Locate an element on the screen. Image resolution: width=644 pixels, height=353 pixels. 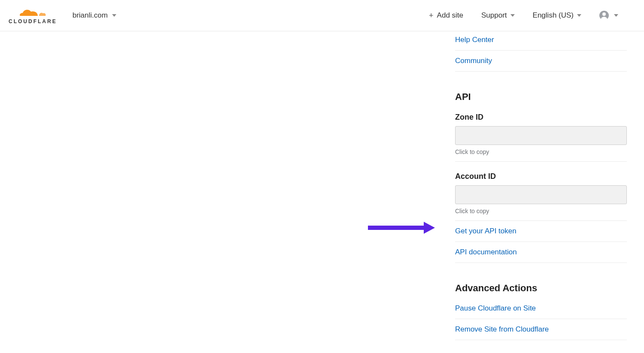
arrow-line is located at coordinates (396, 228).